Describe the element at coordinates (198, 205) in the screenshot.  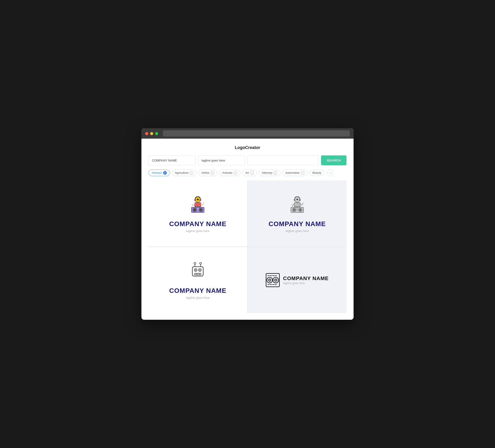
I see `dj-color-illustration: ♪` at that location.